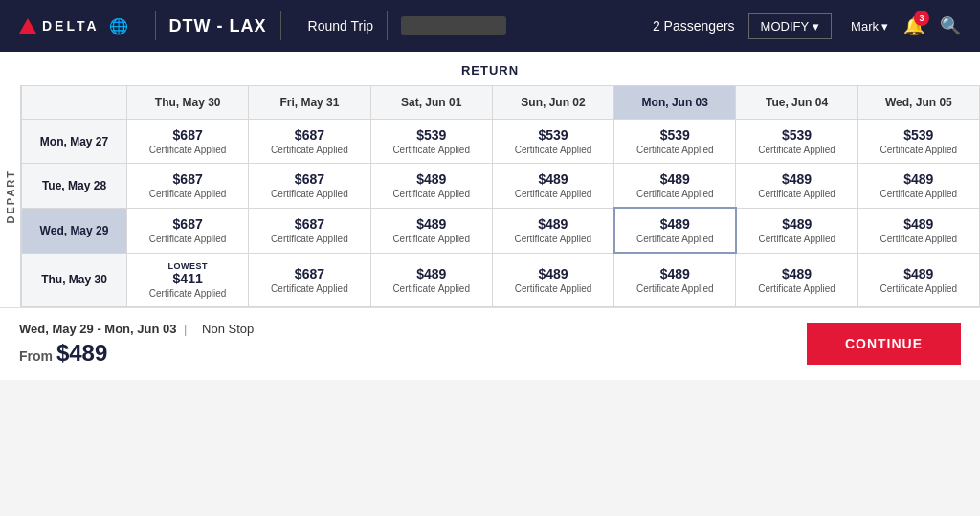 Image resolution: width=980 pixels, height=516 pixels. Describe the element at coordinates (490, 344) in the screenshot. I see `bottom-bar: Wed, May 29 - Mon, Jun 03 | Non Stop Fro…` at that location.